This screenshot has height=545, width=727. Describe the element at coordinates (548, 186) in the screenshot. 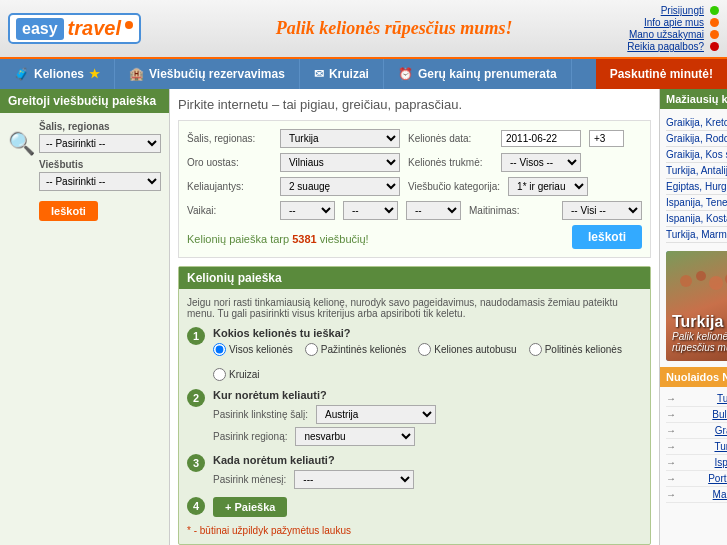

I see `form-hotelcat-select: 1* ir geriau` at that location.